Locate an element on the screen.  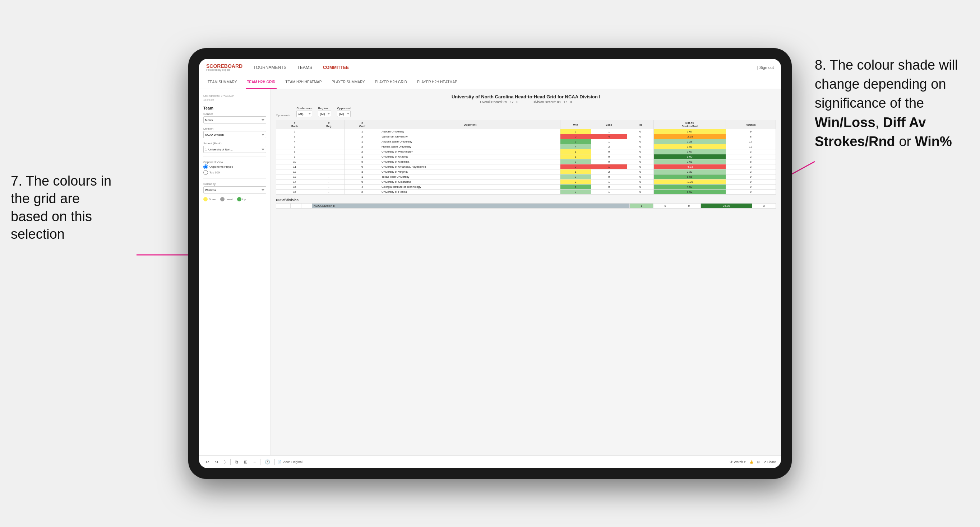
opponent-select: (All) is located at coordinates (344, 114).